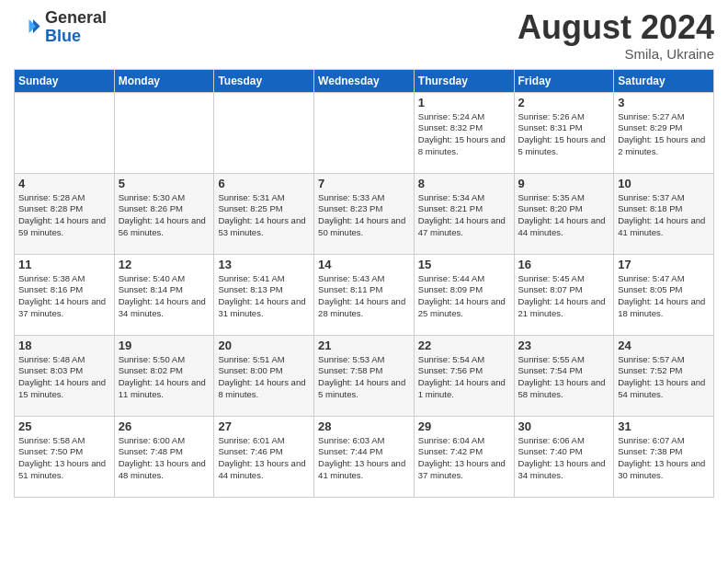  I want to click on day-info: Sunrise: 5:53 AM Sunset: 7:58 PM Dayligh…, so click(364, 377).